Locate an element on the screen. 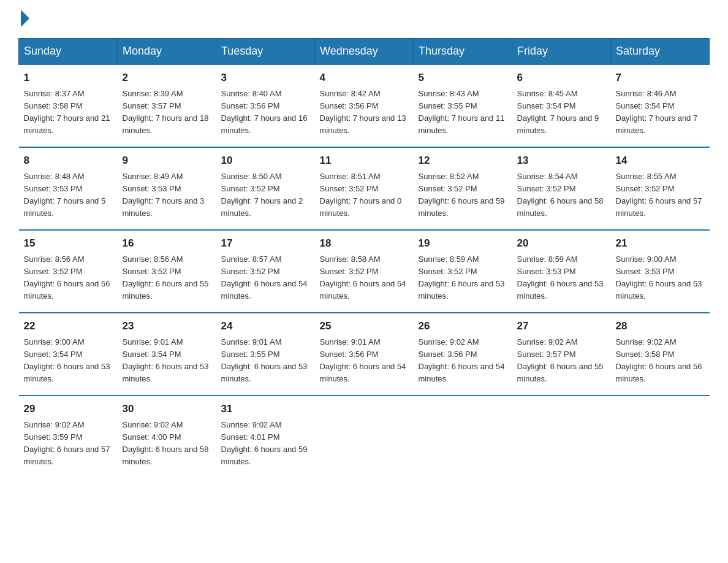  calendar-week-row: 22Sunrise: 9:00 AMSunset: 3:54 PMDayligh… is located at coordinates (364, 354).